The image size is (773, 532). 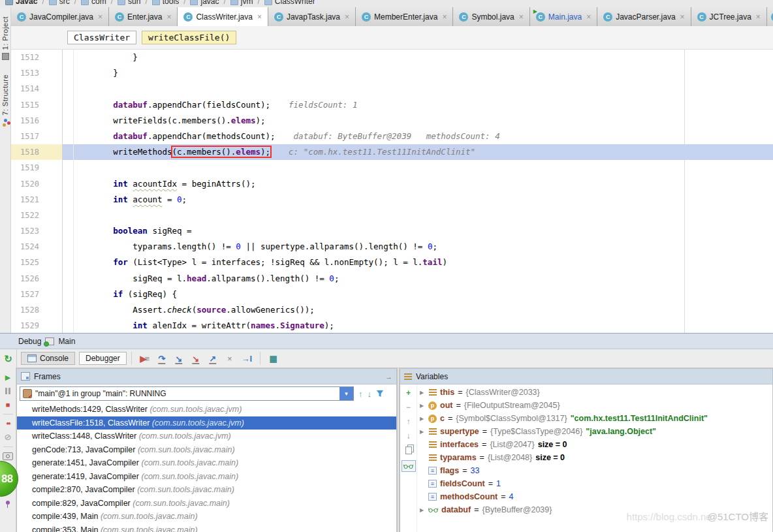 I want to click on show-watches-button, so click(x=409, y=466).